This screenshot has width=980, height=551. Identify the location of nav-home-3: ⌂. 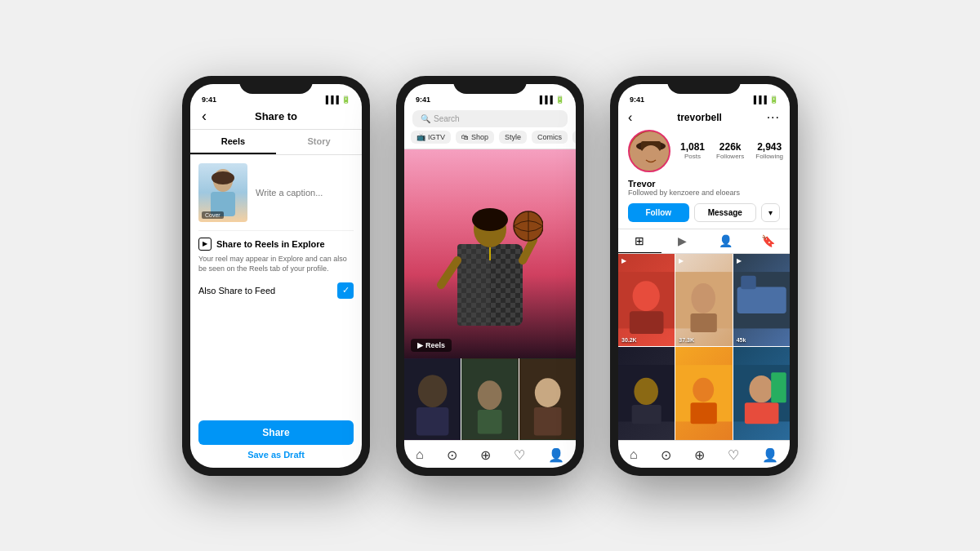
(634, 455).